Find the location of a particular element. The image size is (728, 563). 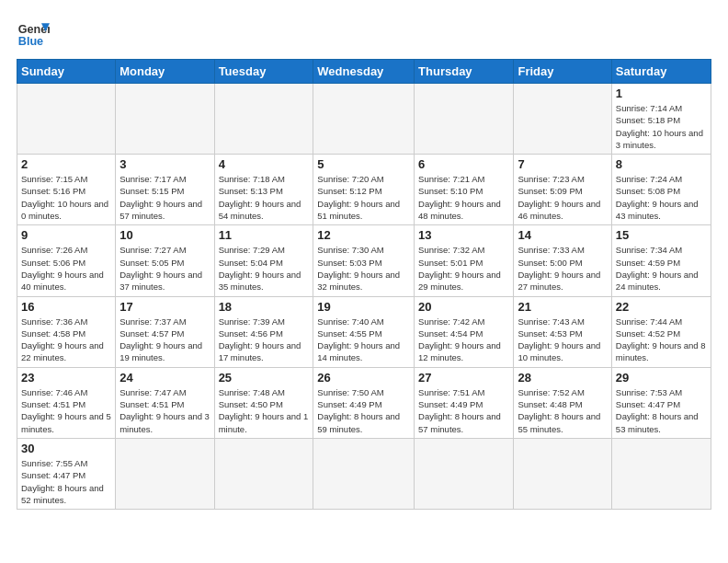

logo: General Blue is located at coordinates (33, 33).